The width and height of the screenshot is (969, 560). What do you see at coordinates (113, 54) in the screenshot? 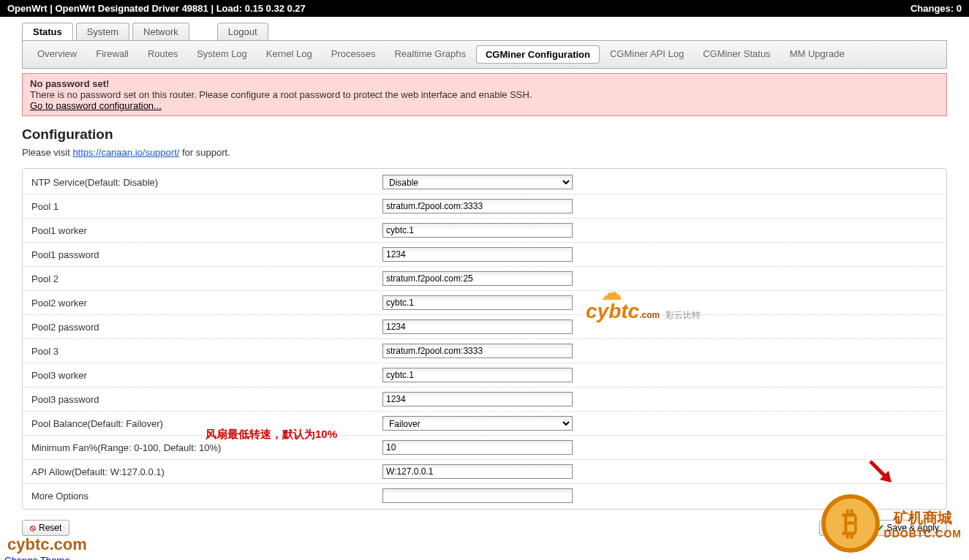
I see `subtab-firewall: Firewall` at bounding box center [113, 54].